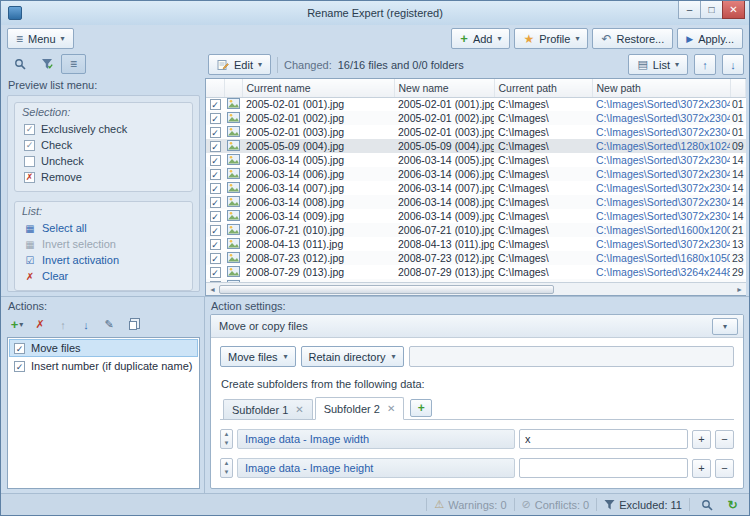 This screenshot has width=750, height=516. I want to click on move-action-up-button: ↑, so click(63, 324).